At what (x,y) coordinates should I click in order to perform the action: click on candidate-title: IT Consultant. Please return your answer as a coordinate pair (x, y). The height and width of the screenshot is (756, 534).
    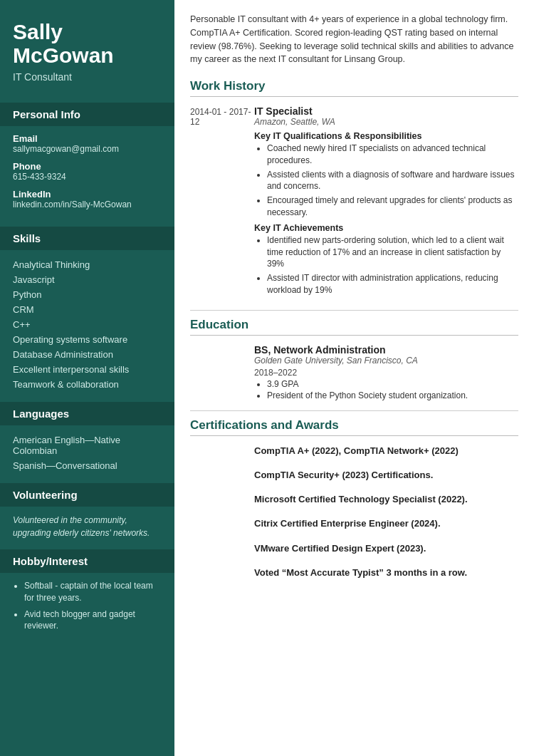
    Looking at the image, I should click on (87, 77).